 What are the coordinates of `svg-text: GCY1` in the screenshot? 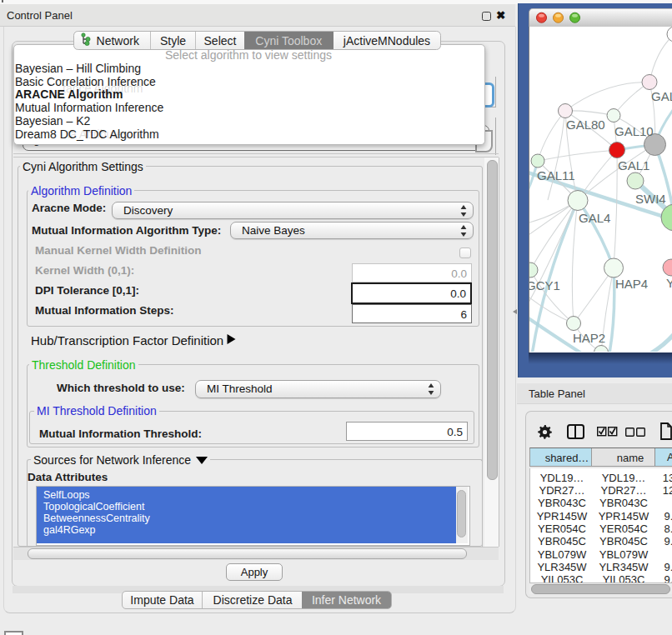 It's located at (545, 285).